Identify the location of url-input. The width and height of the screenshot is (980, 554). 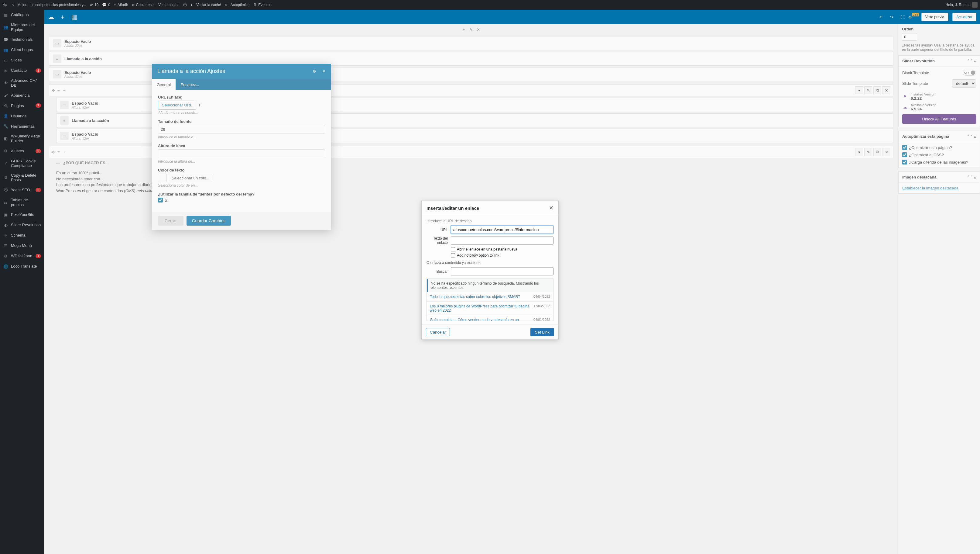
(502, 230).